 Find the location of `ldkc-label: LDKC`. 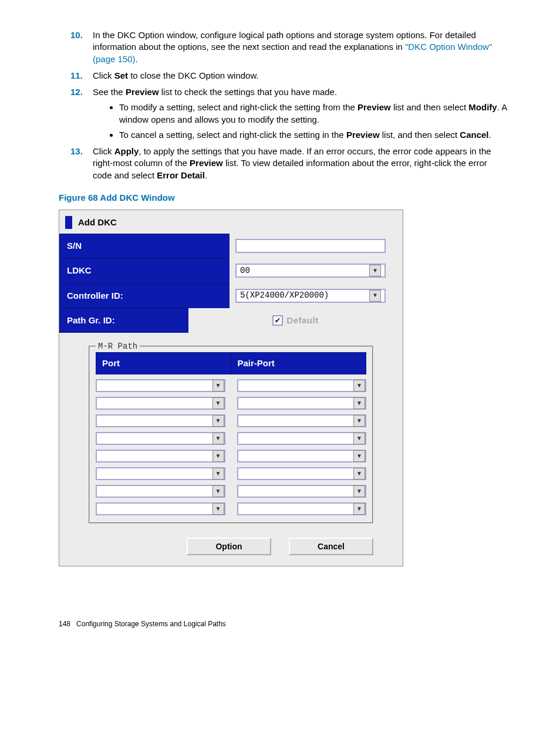

ldkc-label: LDKC is located at coordinates (144, 271).